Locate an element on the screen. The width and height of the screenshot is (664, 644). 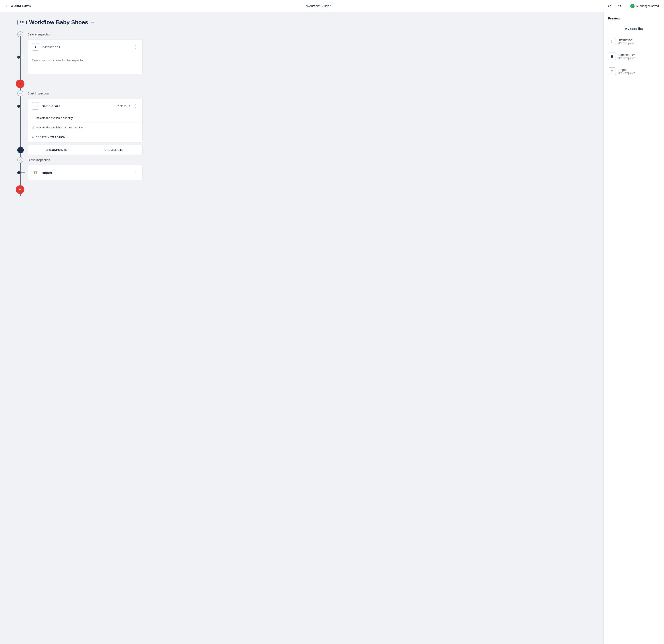
start-inspection-clock-icon: ◷ is located at coordinates (20, 94).